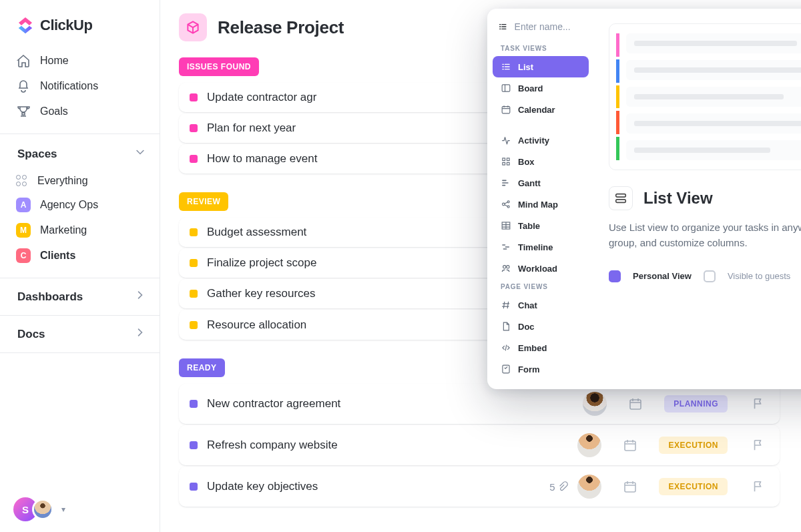 This screenshot has height=532, width=801. I want to click on view-option-list: List, so click(541, 67).